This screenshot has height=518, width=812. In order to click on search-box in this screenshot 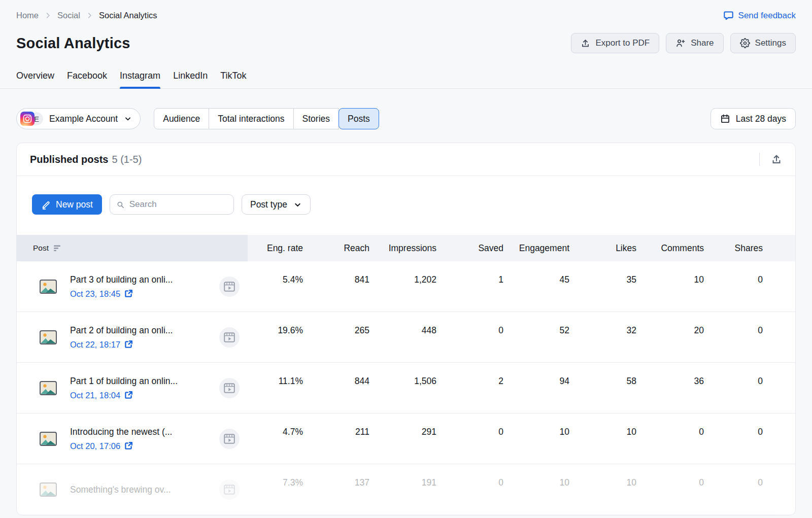, I will do `click(172, 204)`.